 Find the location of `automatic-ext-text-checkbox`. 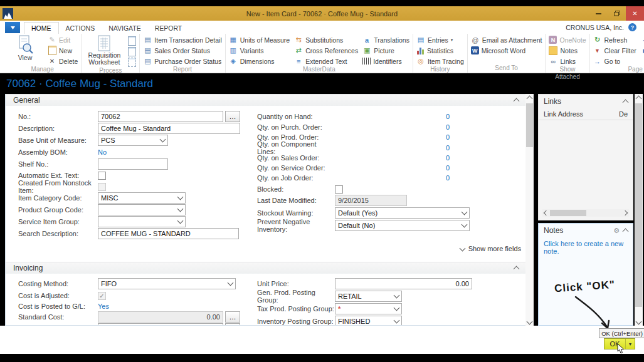

automatic-ext-text-checkbox is located at coordinates (102, 175).